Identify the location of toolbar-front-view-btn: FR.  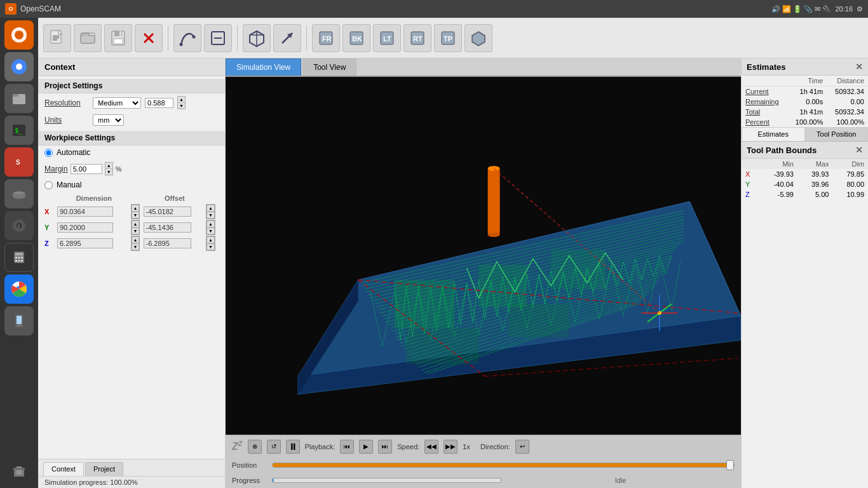
(326, 38).